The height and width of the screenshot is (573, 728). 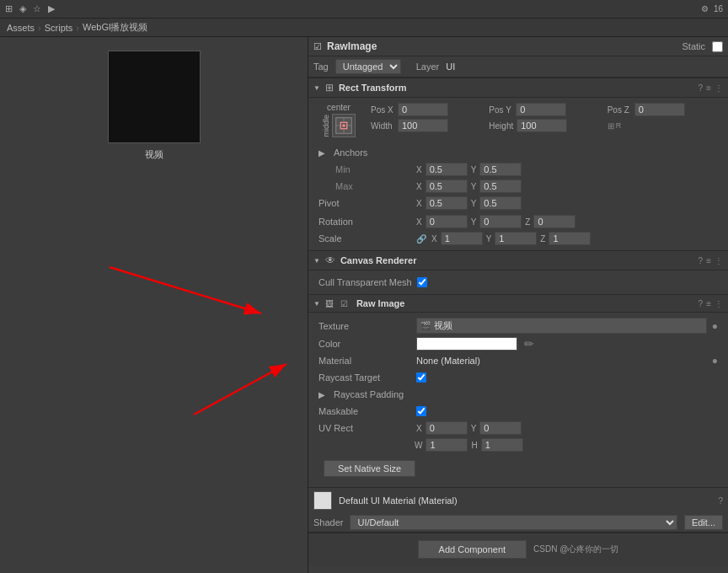 What do you see at coordinates (468, 428) in the screenshot?
I see `uv-rect-values: X Y` at bounding box center [468, 428].